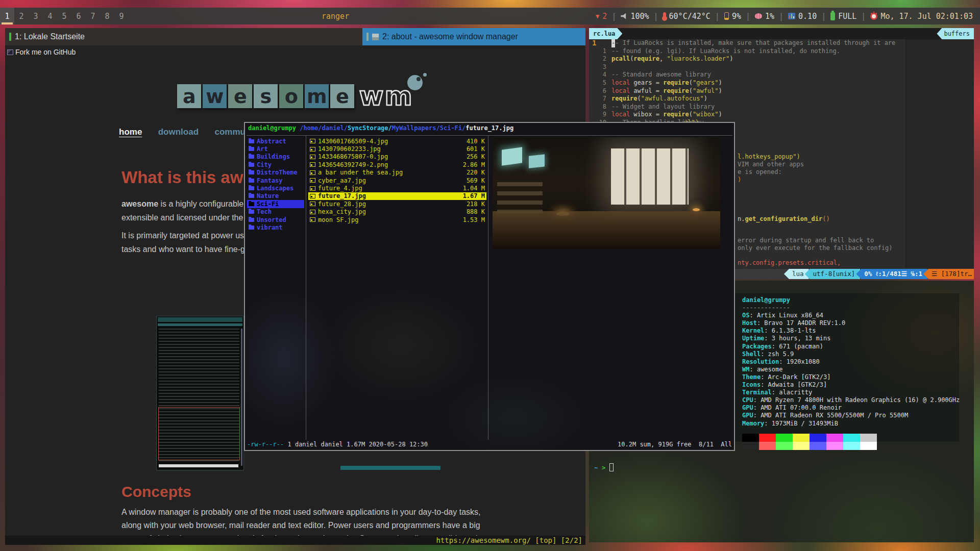  I want to click on workspace-tag-2: 2, so click(21, 16).